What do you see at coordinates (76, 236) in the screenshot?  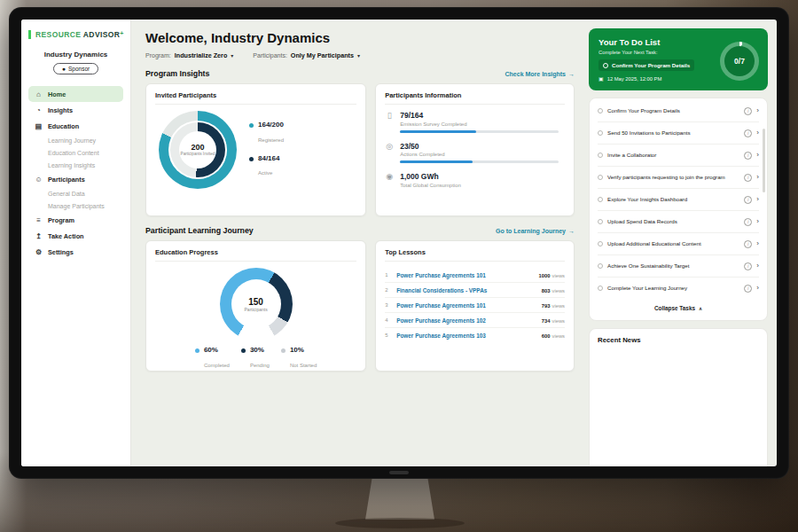 I see `sidebar-item-take-action: ↥ Take Action` at bounding box center [76, 236].